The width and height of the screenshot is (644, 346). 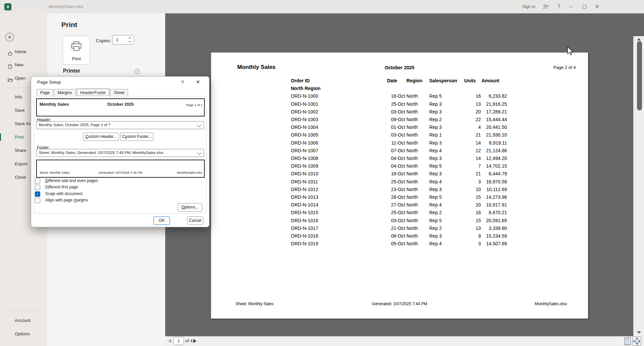 I want to click on table-cell: ORD-N-1003, so click(x=338, y=120).